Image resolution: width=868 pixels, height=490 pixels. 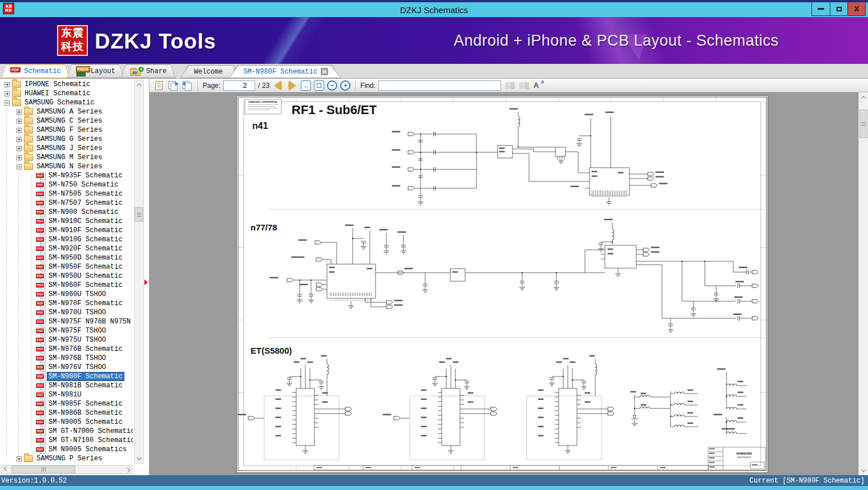 I want to click on zoom-out-button: −, so click(x=332, y=86).